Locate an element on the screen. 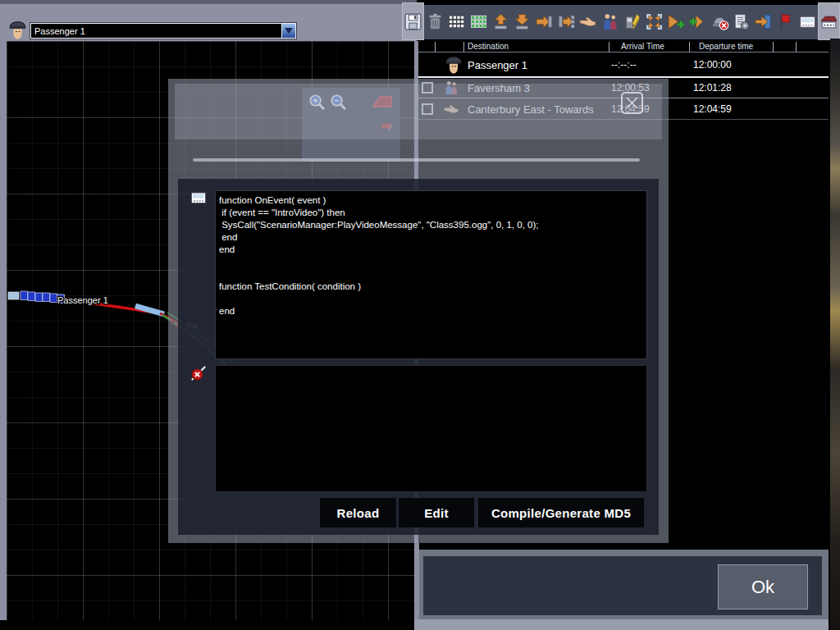 The height and width of the screenshot is (630, 840). insert-back-icon is located at coordinates (566, 21).